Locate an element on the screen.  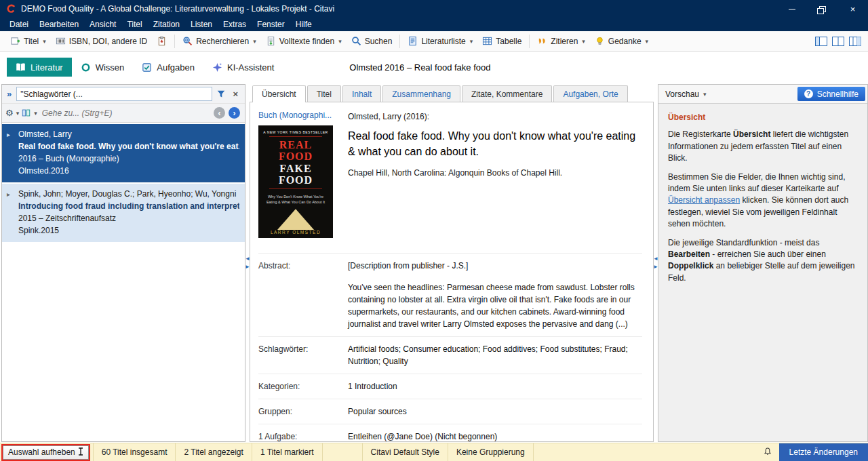
field-value: [Description from publisher - J.S.] You'… is located at coordinates (495, 295).